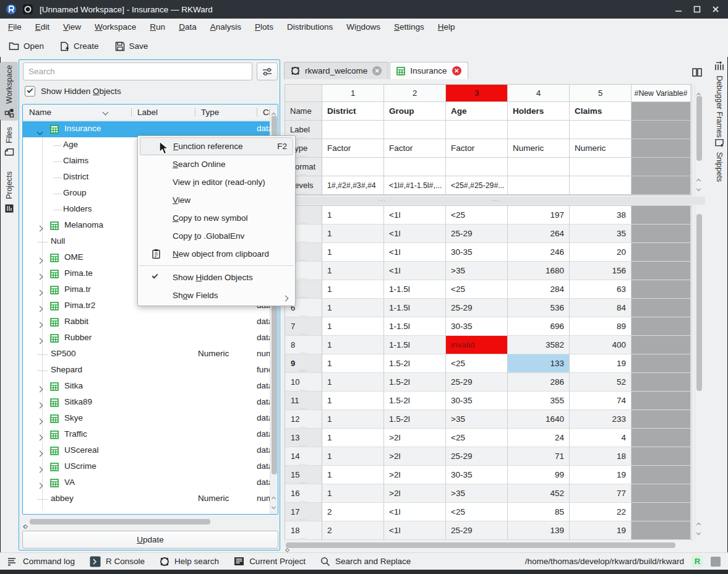  What do you see at coordinates (15, 27) in the screenshot?
I see `menu-file: File` at bounding box center [15, 27].